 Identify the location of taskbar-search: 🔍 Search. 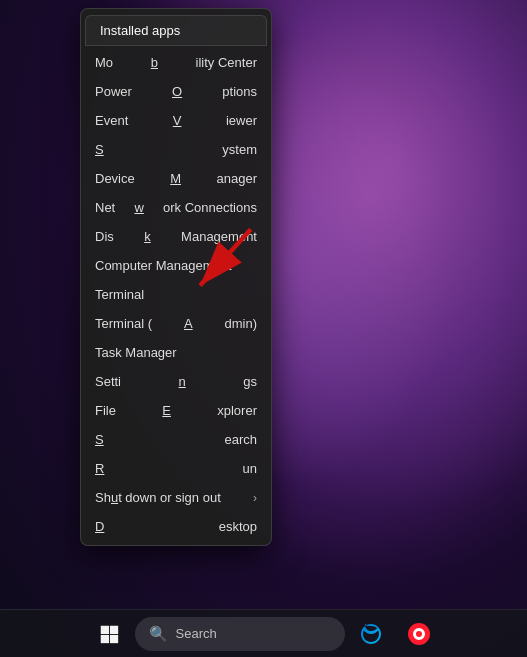
(240, 634).